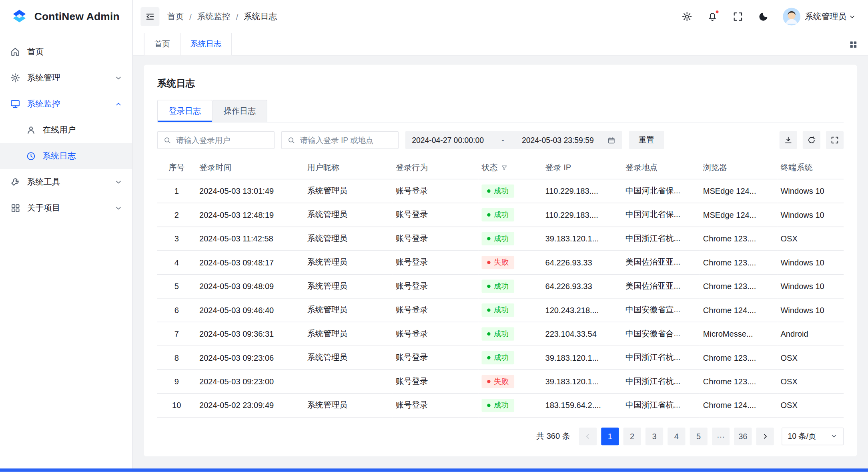  Describe the element at coordinates (66, 208) in the screenshot. I see `sidebar-item-about-project: 关于项目` at that location.